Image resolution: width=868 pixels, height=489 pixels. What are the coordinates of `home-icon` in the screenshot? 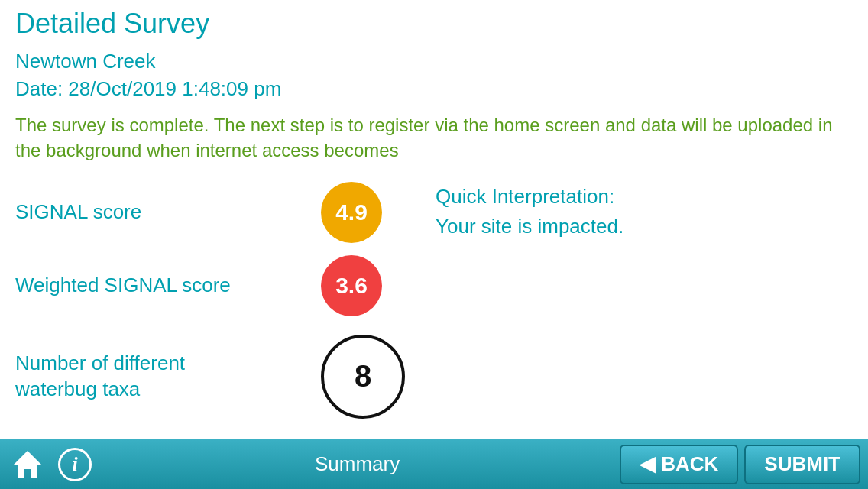 It's located at (28, 465).